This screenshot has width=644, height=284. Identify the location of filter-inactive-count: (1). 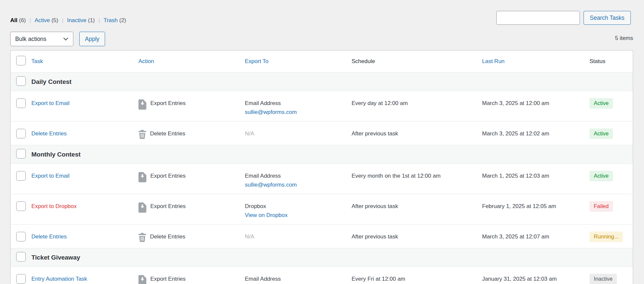
(91, 20).